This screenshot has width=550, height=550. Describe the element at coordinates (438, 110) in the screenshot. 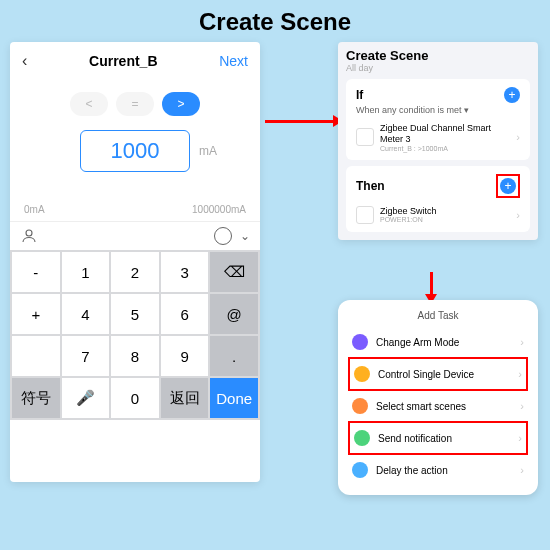

I see `condition-mode: When any condition is met ▾` at that location.